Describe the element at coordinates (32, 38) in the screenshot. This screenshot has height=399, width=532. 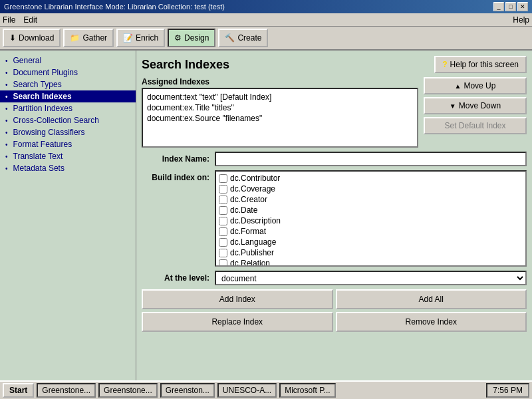
I see `download-tab: ⬇ Download` at that location.